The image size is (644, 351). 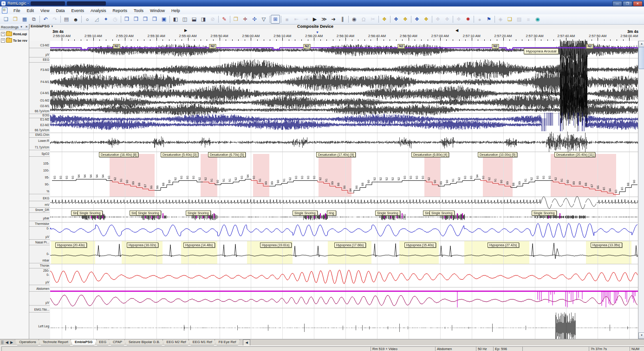 I want to click on arousal-event-label: Hypopnea Arousal, so click(x=541, y=51).